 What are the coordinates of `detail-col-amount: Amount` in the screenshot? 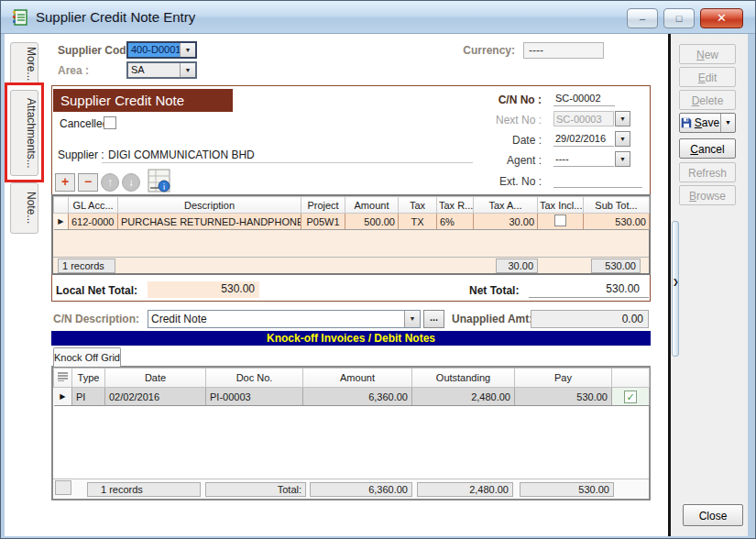 It's located at (372, 205).